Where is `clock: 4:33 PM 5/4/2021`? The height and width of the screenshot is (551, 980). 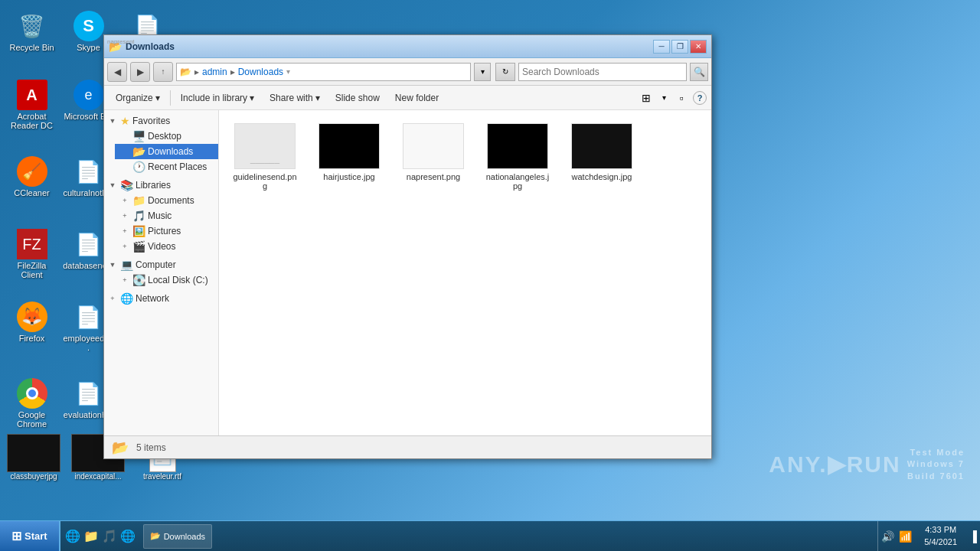
clock: 4:33 PM 5/4/2021 is located at coordinates (940, 536).